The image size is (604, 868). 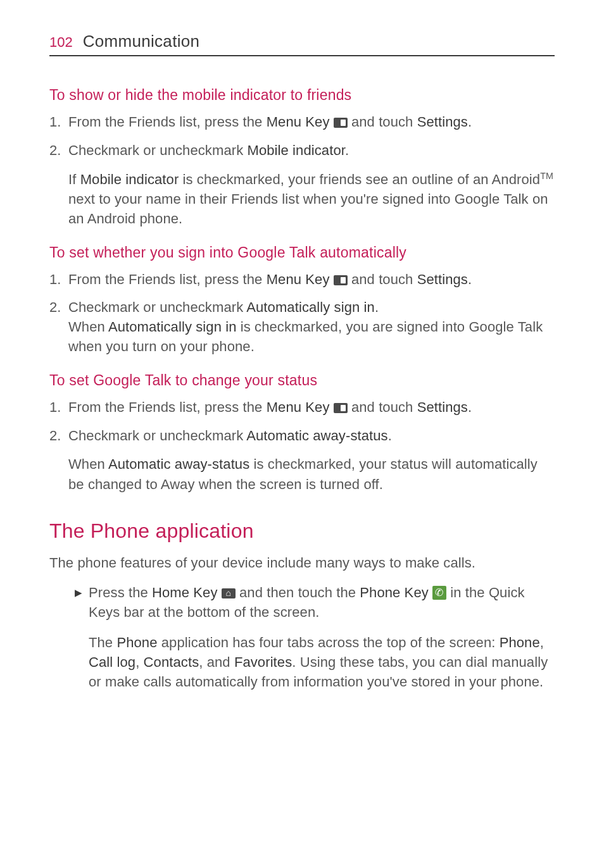 What do you see at coordinates (185, 592) in the screenshot?
I see `term-home-key: Home Key` at bounding box center [185, 592].